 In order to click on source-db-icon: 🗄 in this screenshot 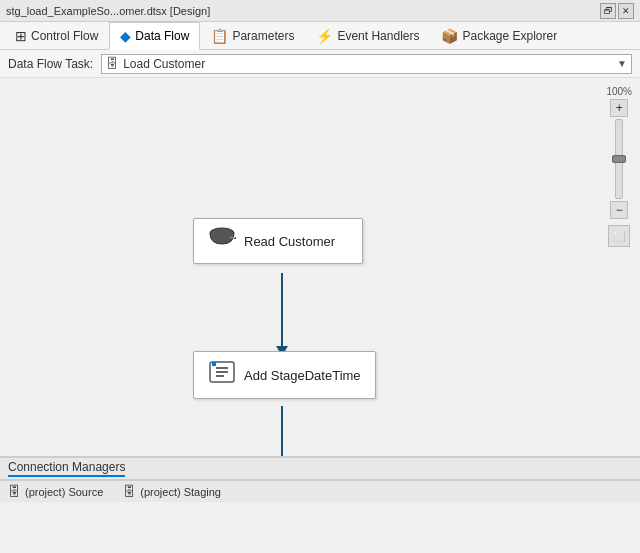, I will do `click(14, 492)`.